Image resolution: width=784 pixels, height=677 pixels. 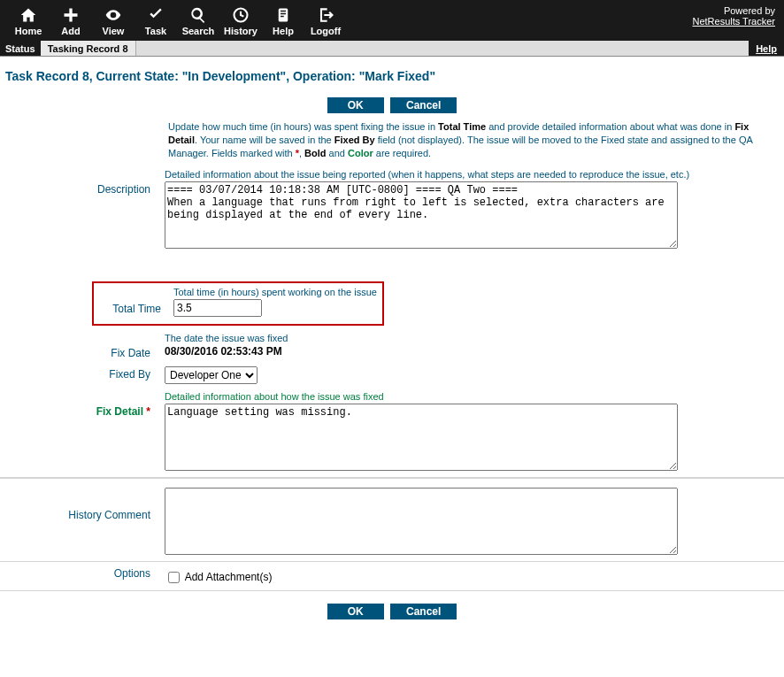 I want to click on record-tab: Tasking Record 8, so click(x=88, y=48).